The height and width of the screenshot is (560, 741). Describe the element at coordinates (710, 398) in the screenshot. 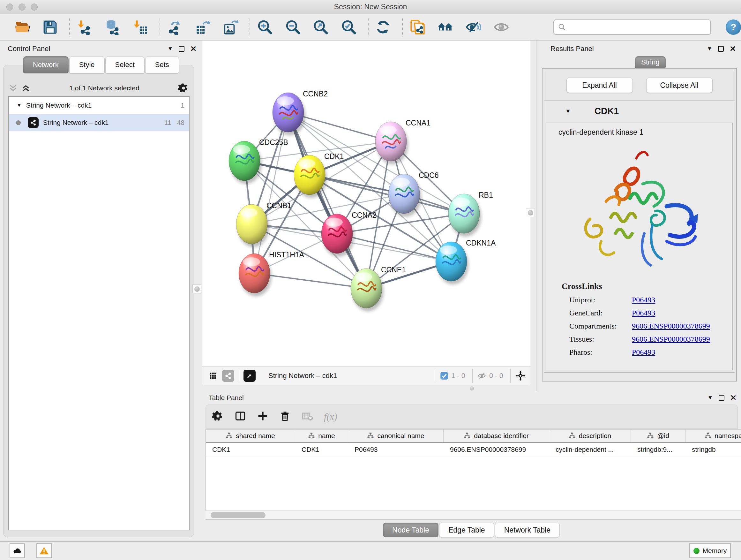

I see `table-panel-menu-button: ▼` at that location.